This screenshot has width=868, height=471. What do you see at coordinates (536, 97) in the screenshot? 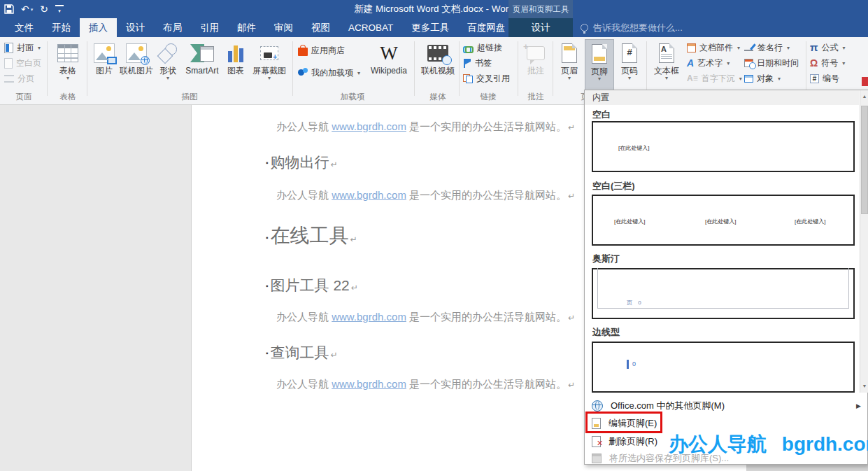
I see `group-label-comments: 批注` at bounding box center [536, 97].